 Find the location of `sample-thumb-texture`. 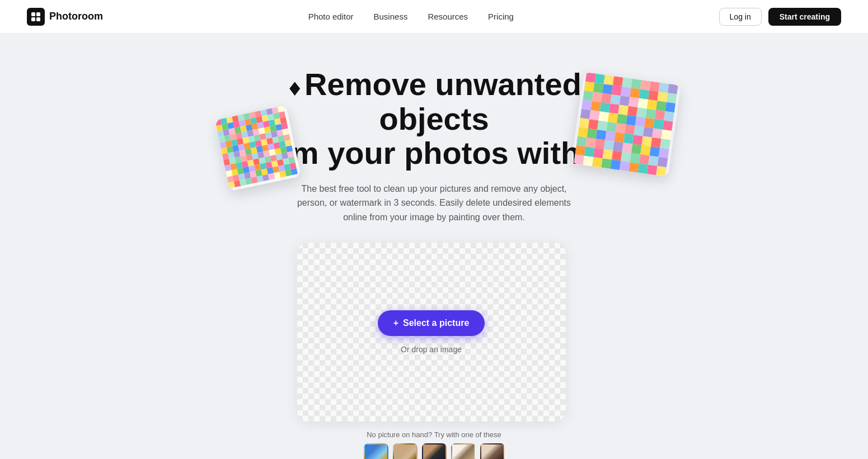

sample-thumb-texture is located at coordinates (405, 451).